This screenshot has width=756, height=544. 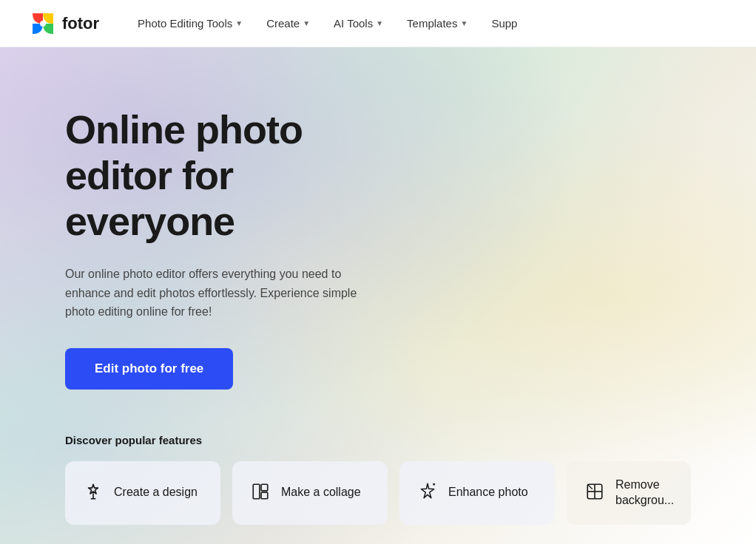 I want to click on logo-text: fotor, so click(x=81, y=24).